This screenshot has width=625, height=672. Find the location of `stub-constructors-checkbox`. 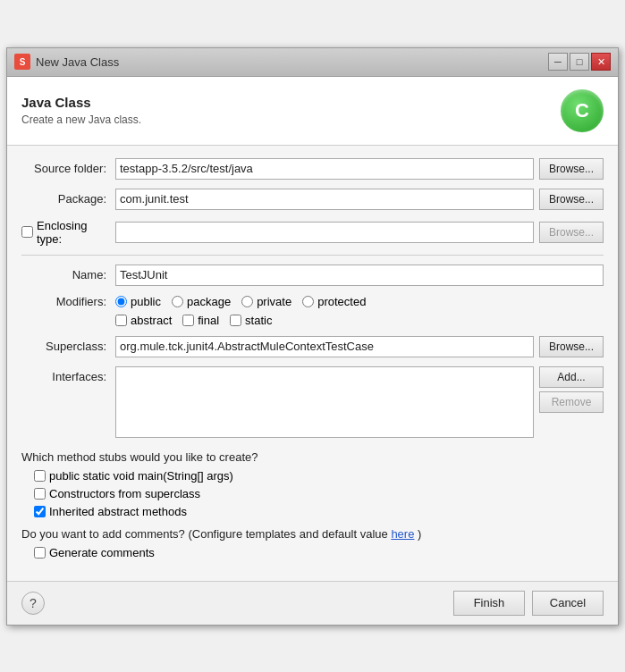

stub-constructors-checkbox is located at coordinates (39, 493).